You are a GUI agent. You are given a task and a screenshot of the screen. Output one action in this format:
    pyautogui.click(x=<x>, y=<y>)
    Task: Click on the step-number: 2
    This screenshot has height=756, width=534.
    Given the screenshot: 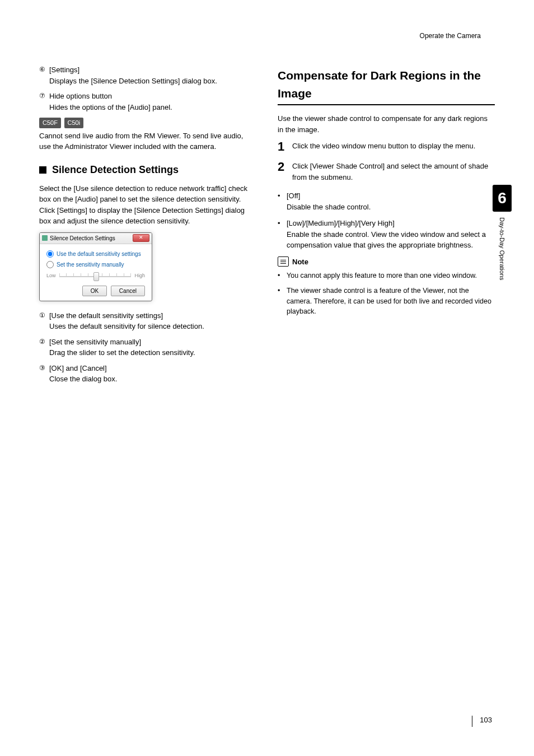 What is the action you would take?
    pyautogui.click(x=282, y=171)
    